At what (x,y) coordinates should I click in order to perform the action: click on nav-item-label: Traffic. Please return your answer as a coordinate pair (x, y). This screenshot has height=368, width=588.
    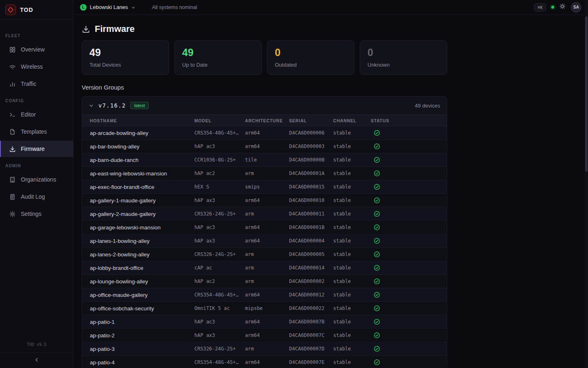
    Looking at the image, I should click on (29, 84).